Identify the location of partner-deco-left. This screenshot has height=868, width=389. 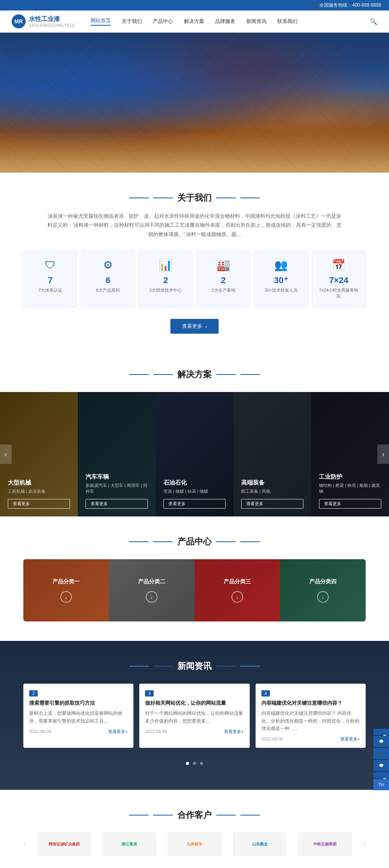
(163, 815).